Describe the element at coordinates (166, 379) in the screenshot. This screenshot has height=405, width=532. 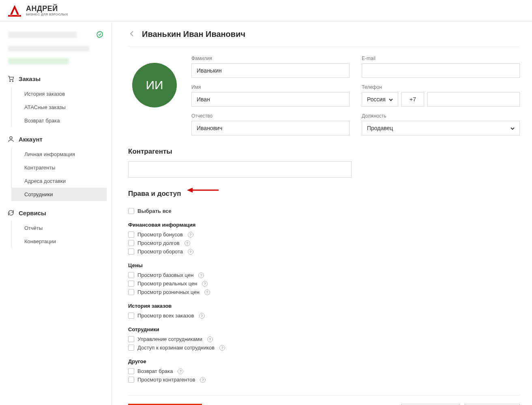
I see `perm-checkbox-label: Просмотр контрагентов` at that location.